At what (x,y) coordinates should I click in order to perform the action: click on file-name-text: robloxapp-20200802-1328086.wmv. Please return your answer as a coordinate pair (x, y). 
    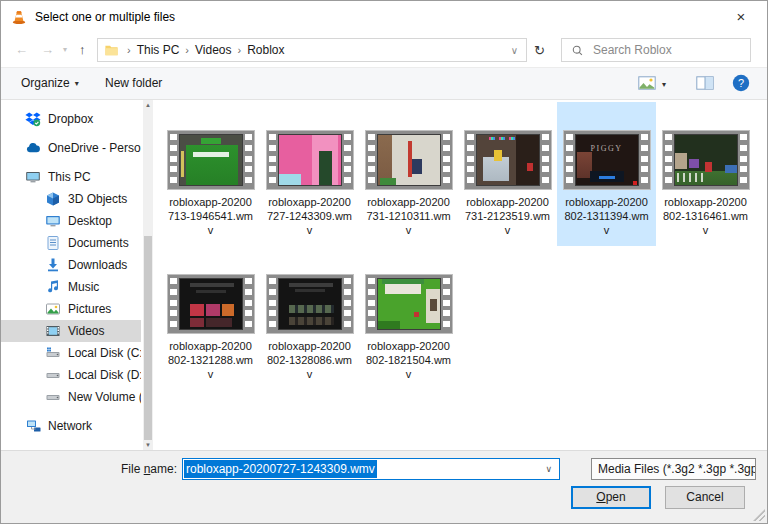
    Looking at the image, I should click on (310, 360).